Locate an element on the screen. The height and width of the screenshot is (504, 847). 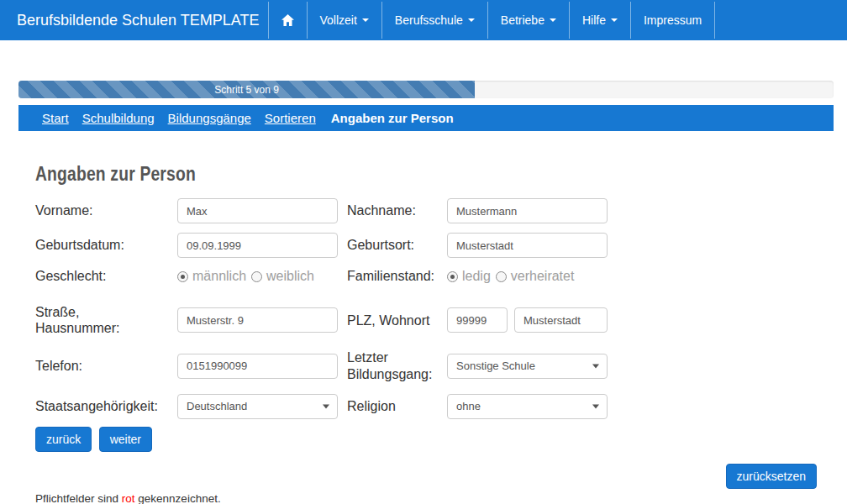
navbar-brand: Berufsbildende Schulen TEMPLATE is located at coordinates (134, 20).